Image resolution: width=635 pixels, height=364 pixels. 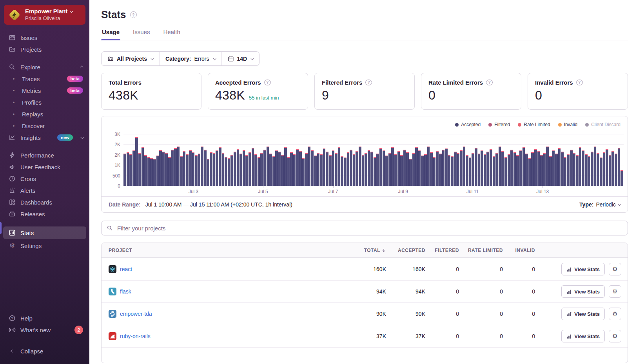 I want to click on sidebar-item-settings: ⚙ Settings, so click(x=45, y=246).